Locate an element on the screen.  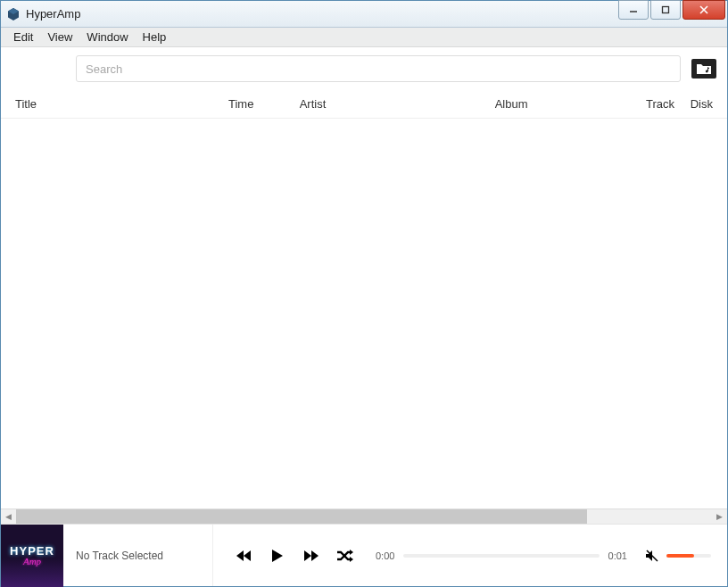
progress-group: 0:00 0:01 is located at coordinates (510, 556).